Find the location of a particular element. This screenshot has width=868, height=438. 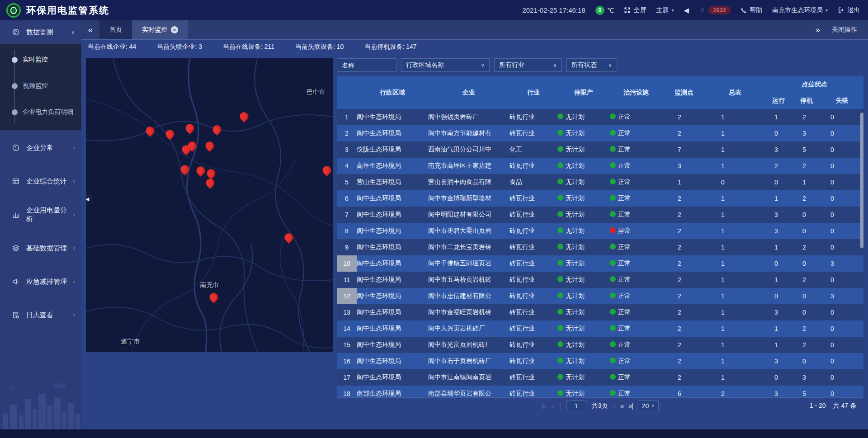

logout-button: 退出 is located at coordinates (849, 10).